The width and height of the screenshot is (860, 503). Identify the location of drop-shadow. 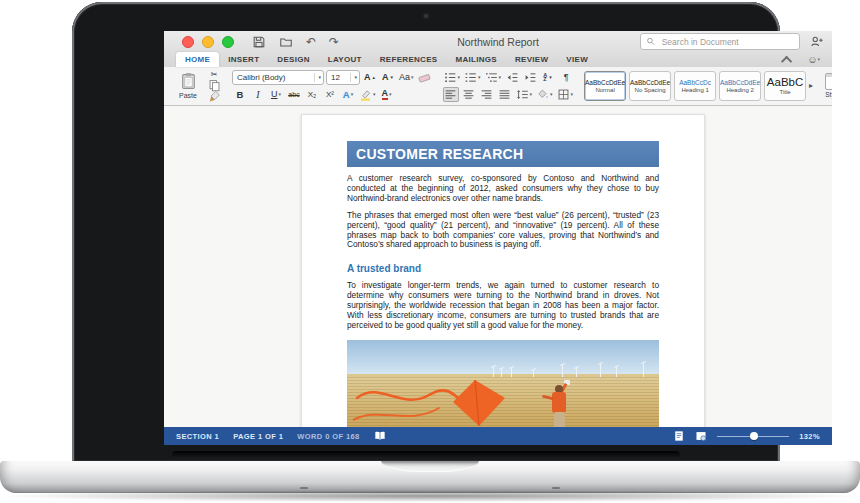
(430, 496).